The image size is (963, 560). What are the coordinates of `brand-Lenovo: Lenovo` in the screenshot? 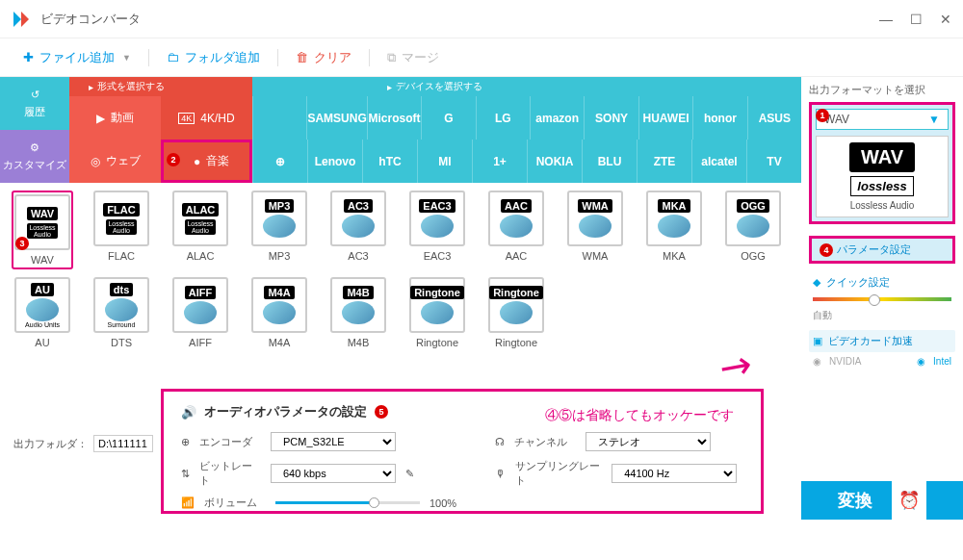 It's located at (335, 162).